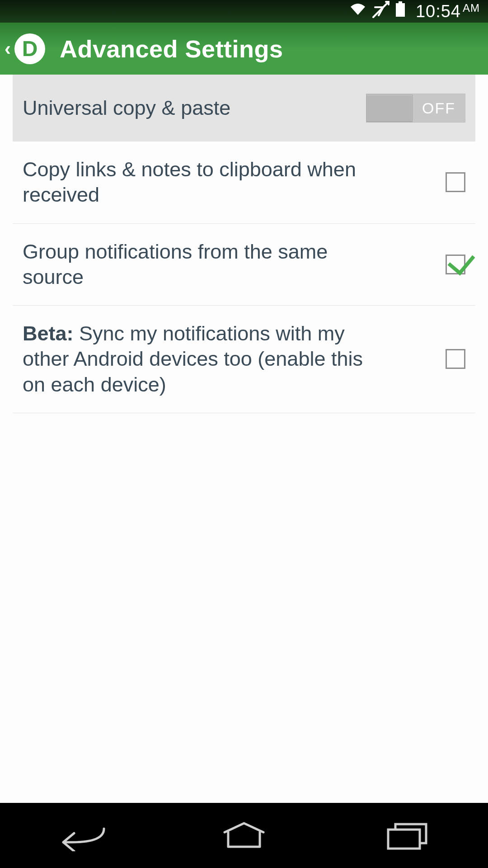 The image size is (488, 868). What do you see at coordinates (414, 11) in the screenshot?
I see `status-icons: 10:54AM` at bounding box center [414, 11].